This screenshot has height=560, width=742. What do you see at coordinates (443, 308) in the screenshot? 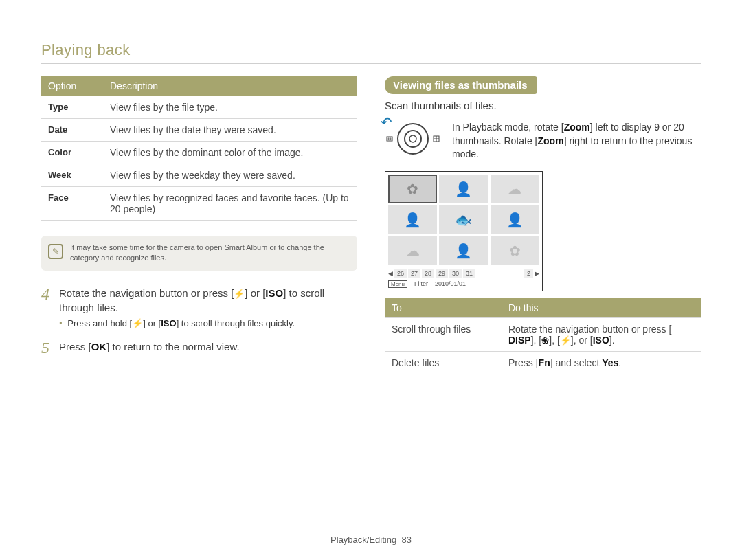
I see `action-th-to: To` at bounding box center [443, 308].